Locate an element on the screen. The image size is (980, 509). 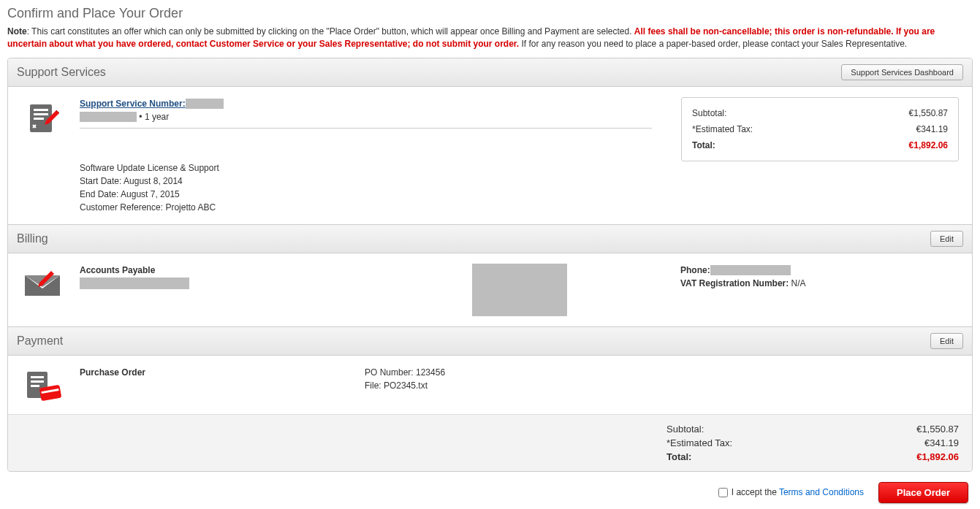
document-card-icon is located at coordinates (43, 385).